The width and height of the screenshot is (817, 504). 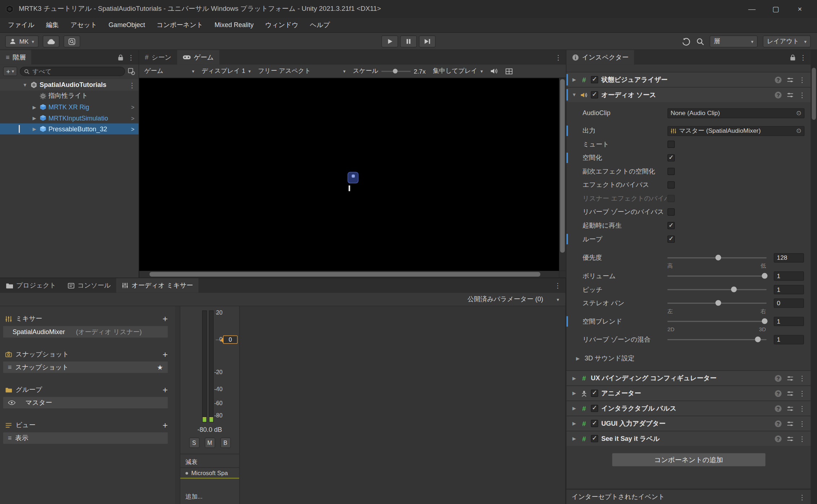 What do you see at coordinates (210, 473) in the screenshot?
I see `effect-spatializer-row: Microsoft Spa` at bounding box center [210, 473].